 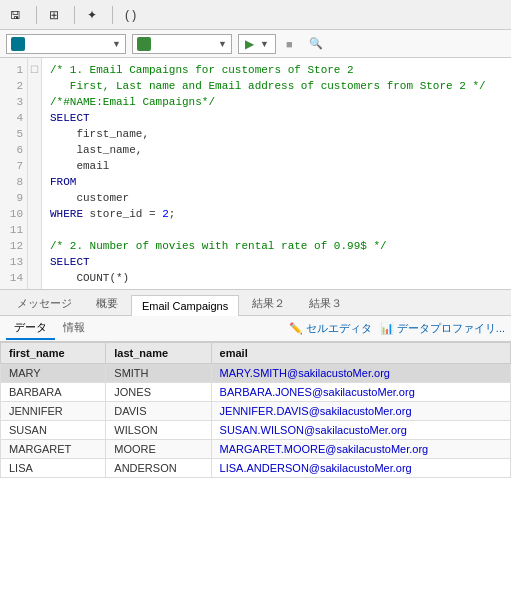 I want to click on cell-editor-label: セルエディタ, so click(x=339, y=328).